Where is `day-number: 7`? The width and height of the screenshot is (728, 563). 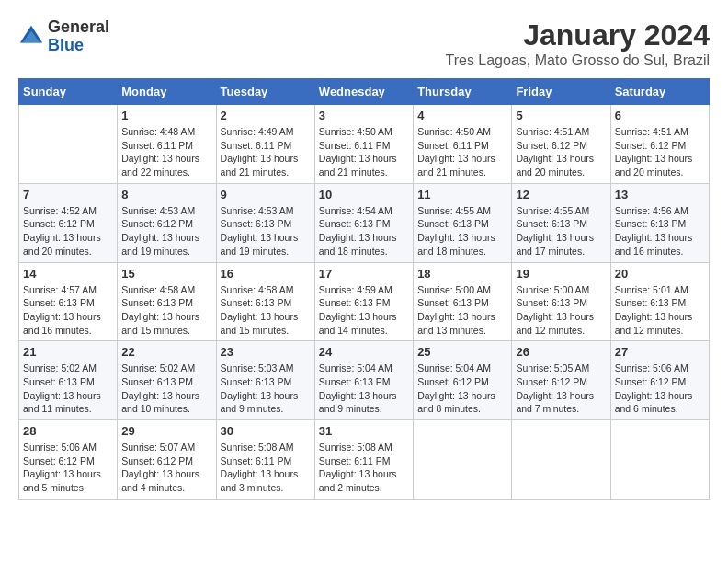
day-number: 7 is located at coordinates (68, 195).